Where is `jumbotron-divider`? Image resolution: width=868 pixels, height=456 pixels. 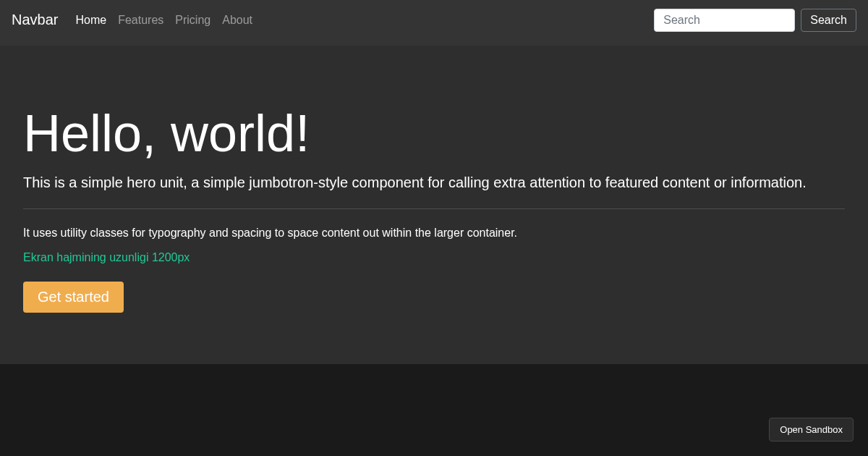 jumbotron-divider is located at coordinates (434, 208).